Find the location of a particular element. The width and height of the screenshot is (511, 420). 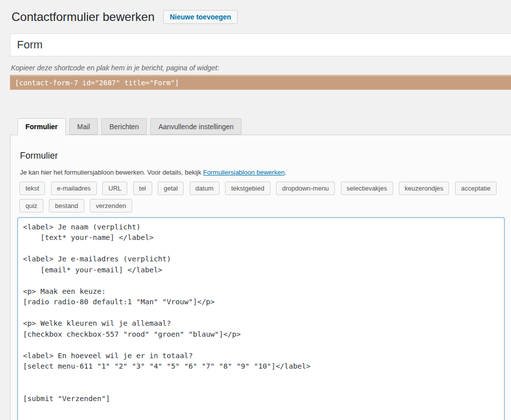

add-new-button: Nieuwe toevoegen is located at coordinates (201, 17).